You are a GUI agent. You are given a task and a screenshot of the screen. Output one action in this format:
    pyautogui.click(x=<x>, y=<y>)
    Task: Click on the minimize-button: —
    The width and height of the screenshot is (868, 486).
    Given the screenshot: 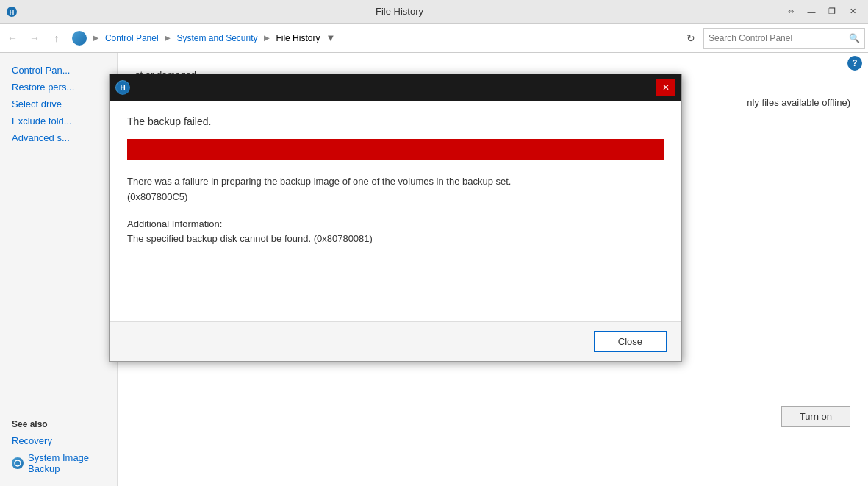 What is the action you would take?
    pyautogui.click(x=811, y=12)
    